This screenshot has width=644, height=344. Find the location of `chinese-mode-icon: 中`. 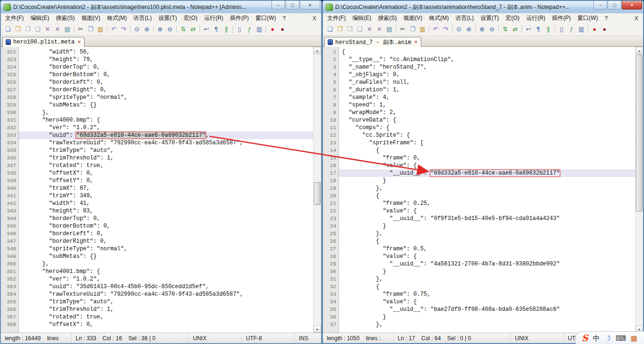

chinese-mode-icon: 中 is located at coordinates (597, 338).